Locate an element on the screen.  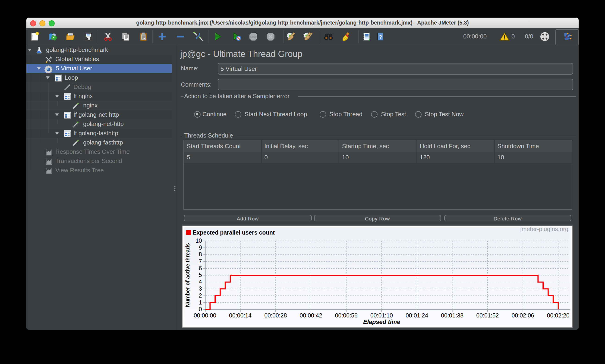
svg-text: STOP is located at coordinates (253, 37).